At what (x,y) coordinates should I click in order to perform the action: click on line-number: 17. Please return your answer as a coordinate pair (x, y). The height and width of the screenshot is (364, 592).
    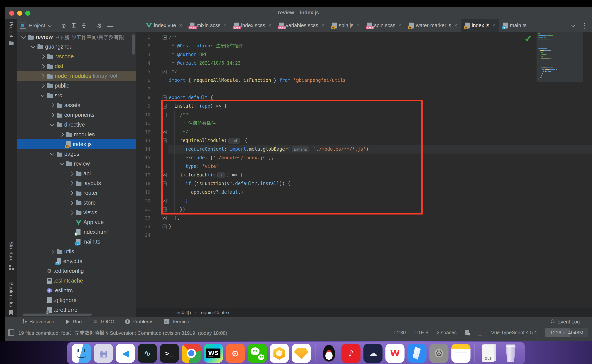
    Looking at the image, I should click on (143, 175).